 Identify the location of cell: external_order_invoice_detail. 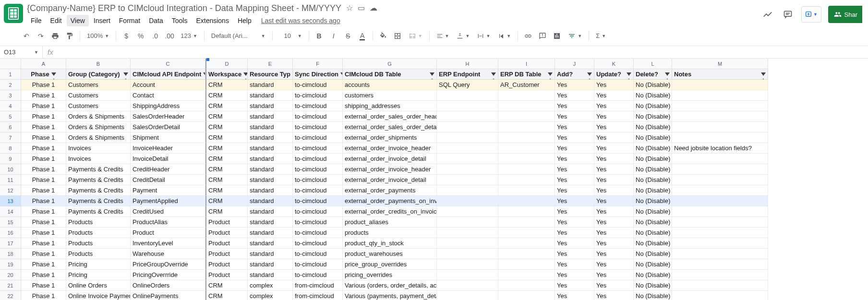
(390, 159).